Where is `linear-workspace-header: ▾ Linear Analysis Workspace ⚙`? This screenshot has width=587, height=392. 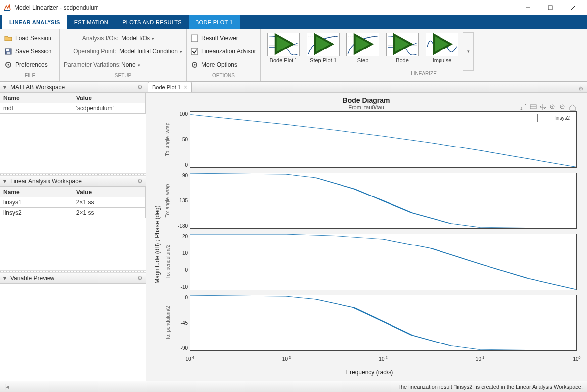 linear-workspace-header: ▾ Linear Analysis Workspace ⚙ is located at coordinates (73, 181).